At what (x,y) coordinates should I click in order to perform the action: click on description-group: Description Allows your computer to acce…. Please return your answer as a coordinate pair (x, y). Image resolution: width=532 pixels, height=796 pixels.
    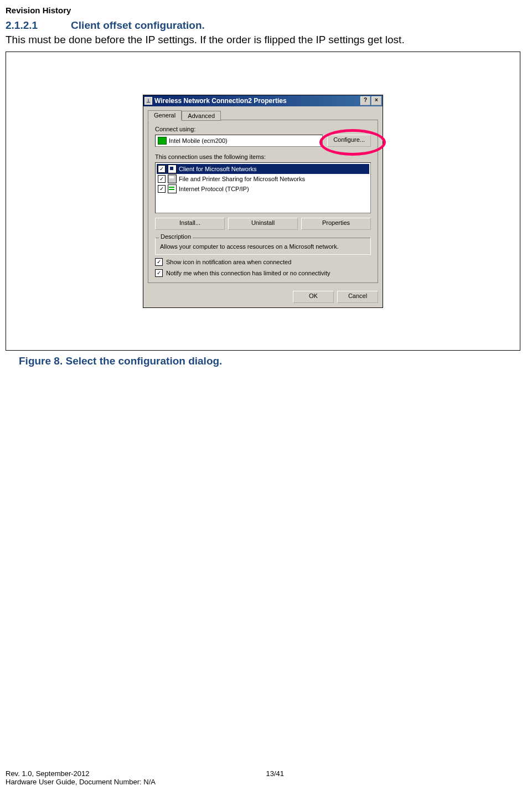
    Looking at the image, I should click on (263, 246).